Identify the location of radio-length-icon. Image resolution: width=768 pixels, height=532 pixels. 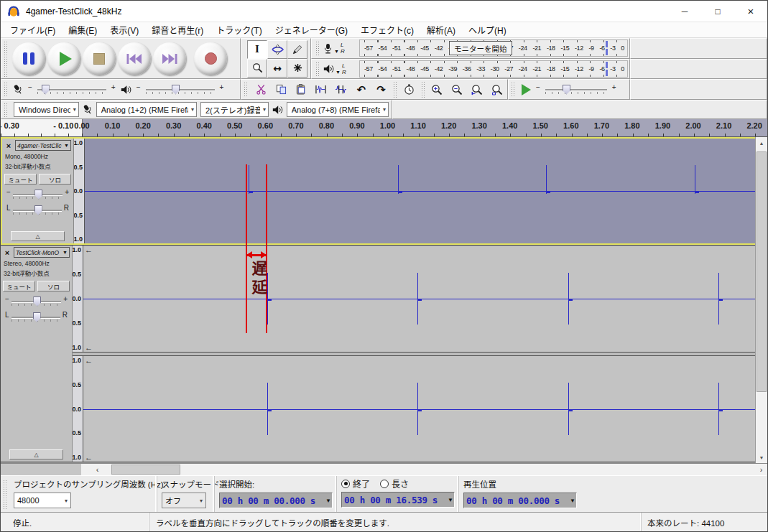
(384, 484).